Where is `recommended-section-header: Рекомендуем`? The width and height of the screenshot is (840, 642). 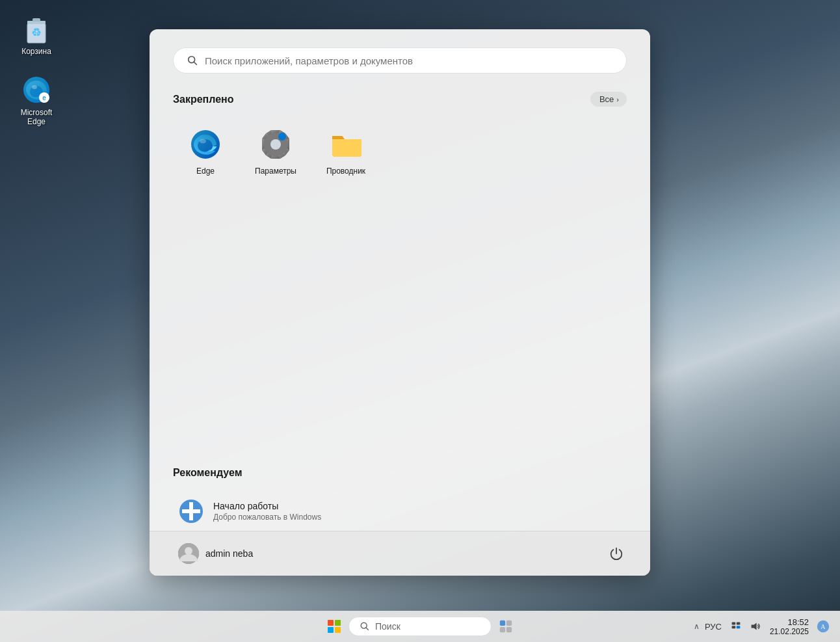 recommended-section-header: Рекомендуем is located at coordinates (400, 473).